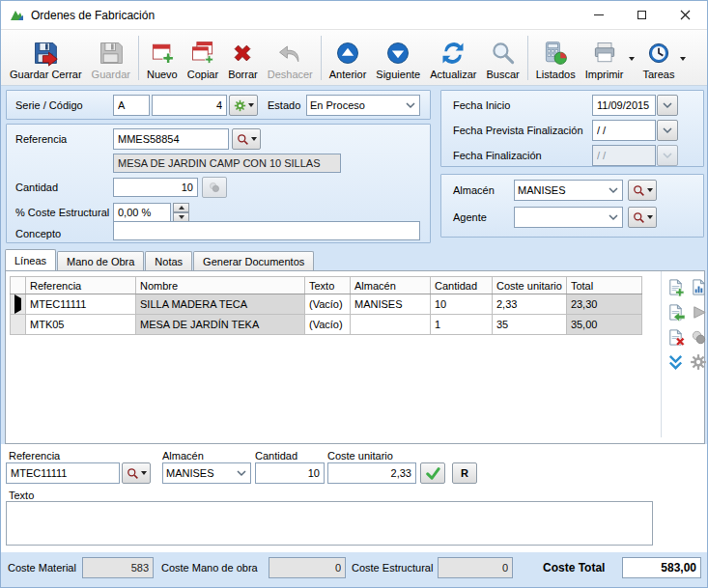 Image resolution: width=708 pixels, height=588 pixels. Describe the element at coordinates (168, 261) in the screenshot. I see `tab-notas: Notas` at that location.